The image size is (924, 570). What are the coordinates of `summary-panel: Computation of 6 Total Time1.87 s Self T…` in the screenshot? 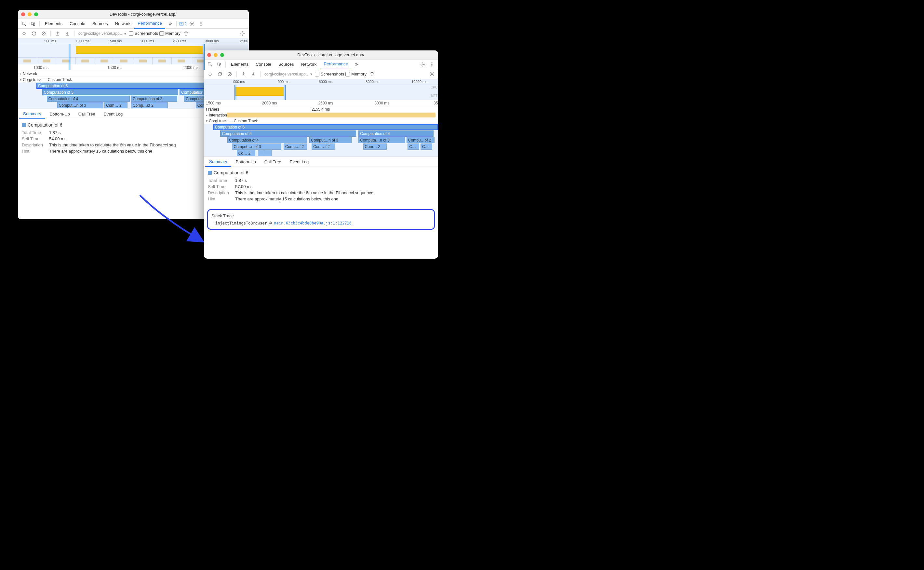 It's located at (321, 186).